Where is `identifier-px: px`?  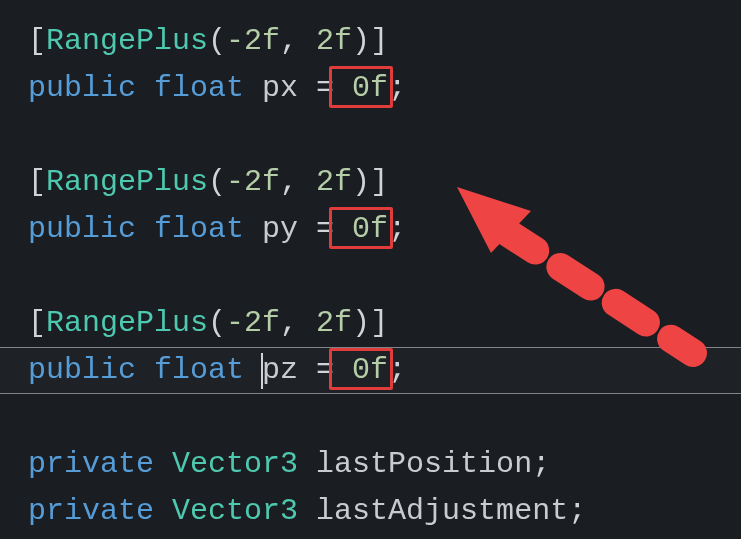
identifier-px: px is located at coordinates (280, 88).